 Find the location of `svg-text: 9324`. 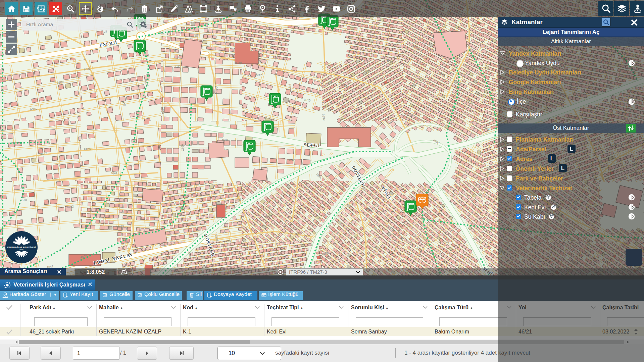

svg-text: 9324 is located at coordinates (290, 87).